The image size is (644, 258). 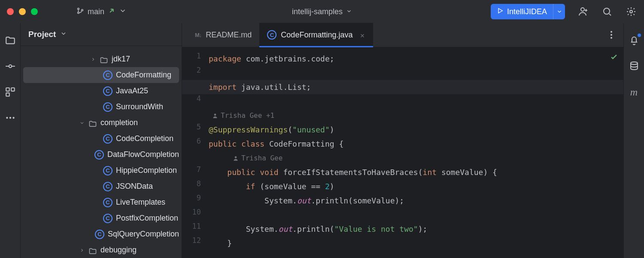 I want to click on fullscreen-window-button, so click(x=34, y=12).